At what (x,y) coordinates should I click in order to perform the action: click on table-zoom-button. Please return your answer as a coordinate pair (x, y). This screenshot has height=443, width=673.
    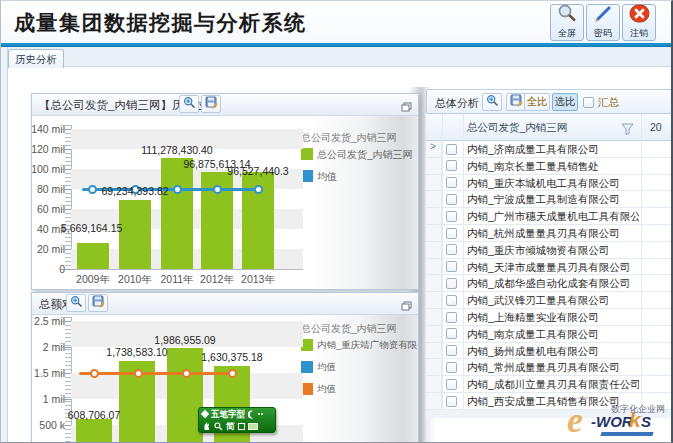
    Looking at the image, I should click on (492, 102).